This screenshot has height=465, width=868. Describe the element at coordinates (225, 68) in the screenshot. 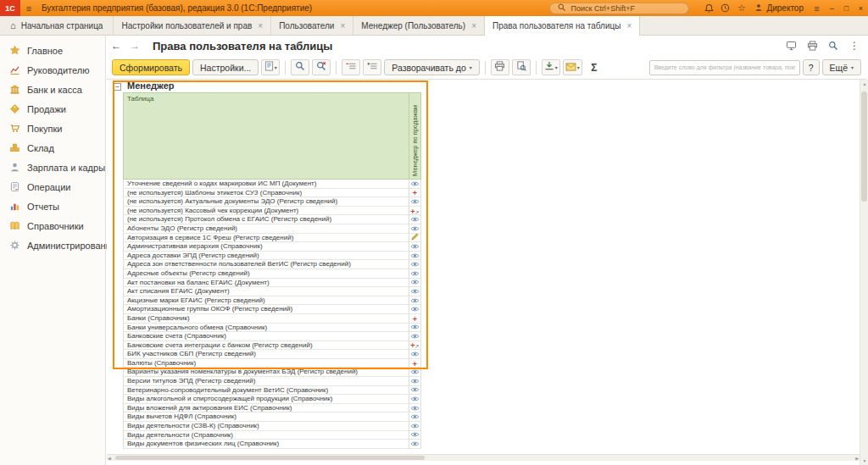

I see `settings-button: Настройки...` at that location.